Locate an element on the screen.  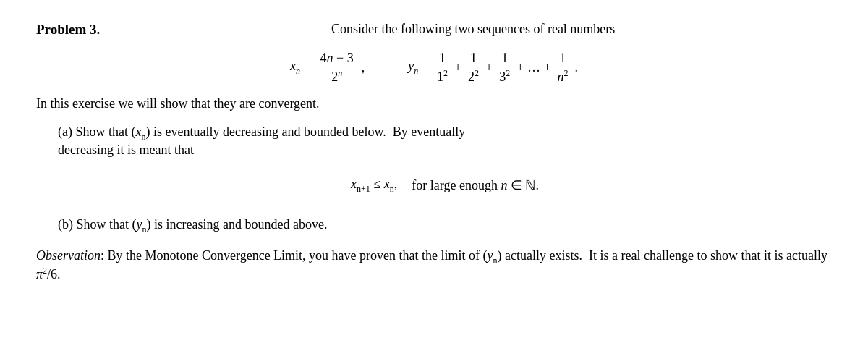
problem-description: Consider the following two sequences of … is located at coordinates (466, 29).